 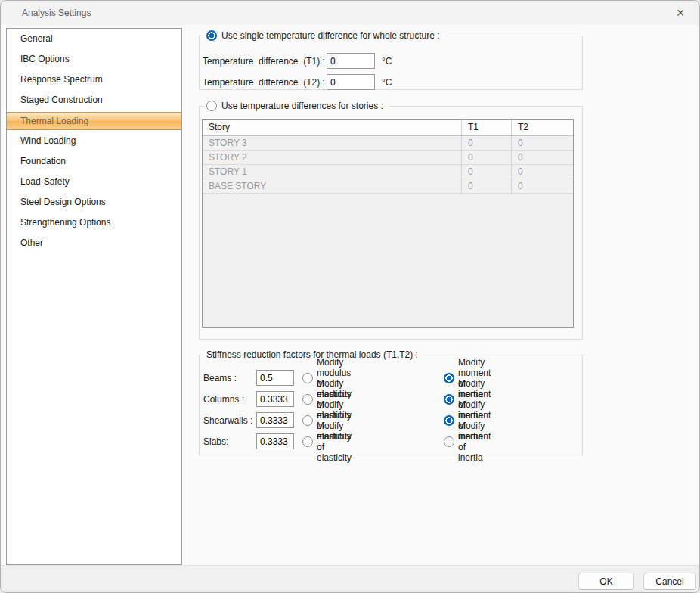 I want to click on sidebar-item-ibc-options: IBC Options, so click(x=94, y=59).